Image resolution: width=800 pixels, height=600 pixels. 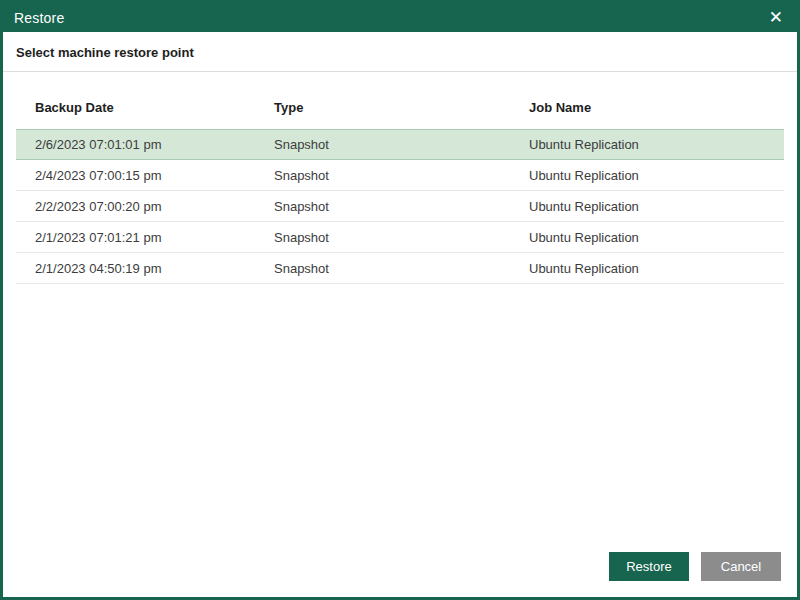 I want to click on cell-backup-date: 2/2/2023 07:00:20 pm, so click(x=145, y=206).